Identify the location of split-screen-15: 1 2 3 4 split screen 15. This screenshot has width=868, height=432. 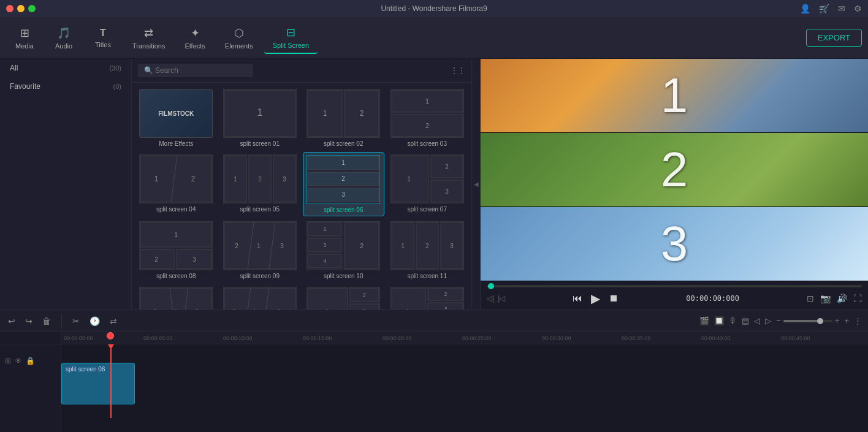
(428, 297).